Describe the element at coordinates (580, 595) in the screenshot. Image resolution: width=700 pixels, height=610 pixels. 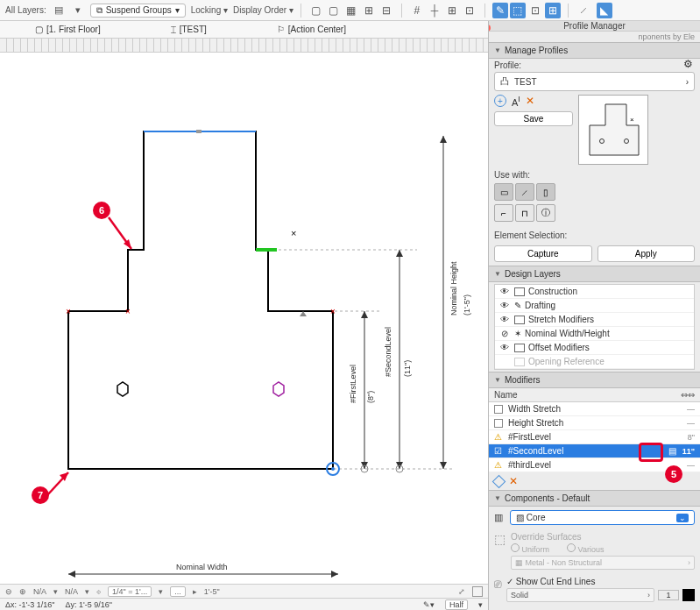
I see `line-type-select: Solid›` at that location.